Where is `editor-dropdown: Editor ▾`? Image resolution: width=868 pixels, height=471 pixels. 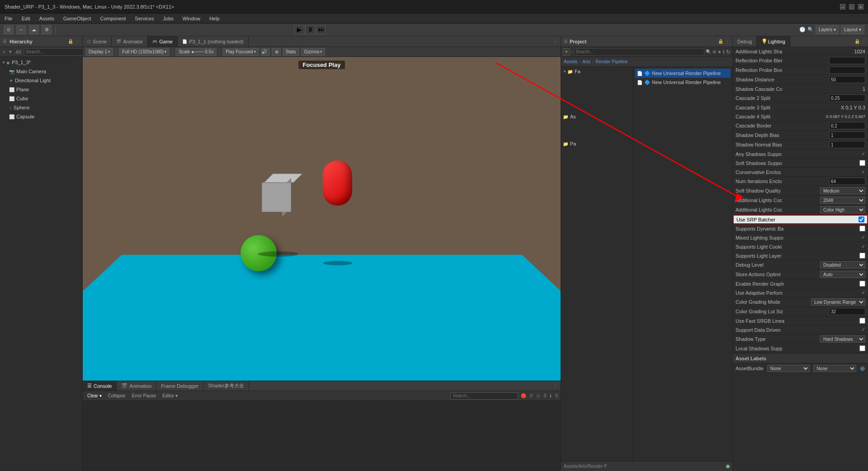
editor-dropdown: Editor ▾ is located at coordinates (170, 396).